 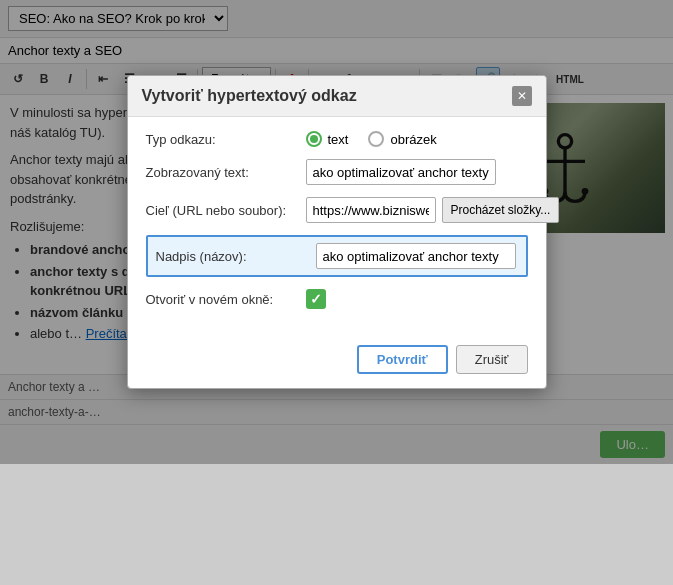 What do you see at coordinates (236, 256) in the screenshot?
I see `nadpis-label: Nadpis (názov):` at bounding box center [236, 256].